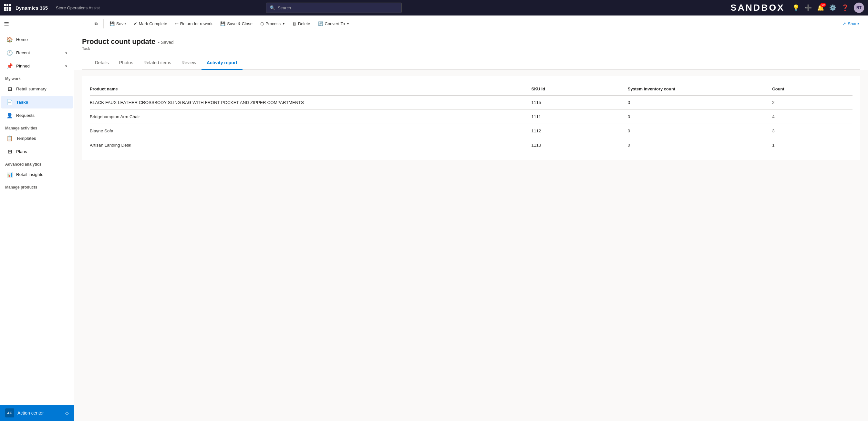 This screenshot has height=421, width=868. I want to click on sidebar-item-label: Requests, so click(26, 116).